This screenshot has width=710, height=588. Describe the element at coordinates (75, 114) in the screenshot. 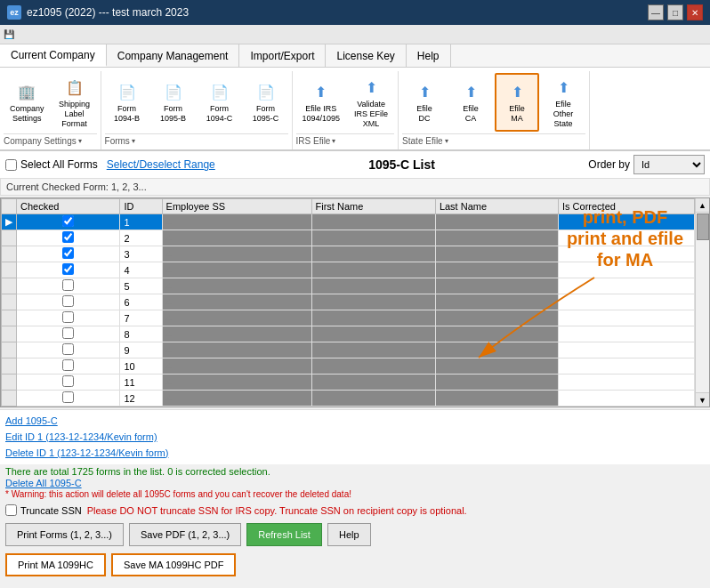

I see `shipping-label-label: ShippingLabelFormat` at that location.